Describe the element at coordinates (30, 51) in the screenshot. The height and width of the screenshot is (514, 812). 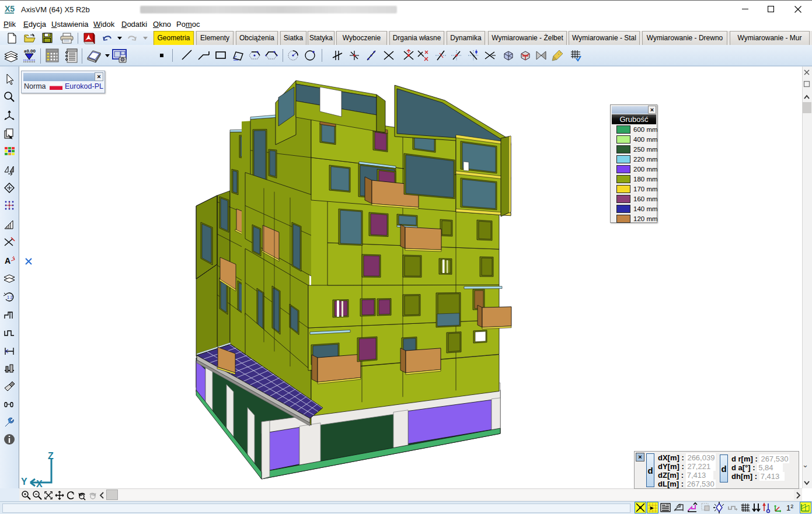
I see `svg-text: ±0.00` at that location.